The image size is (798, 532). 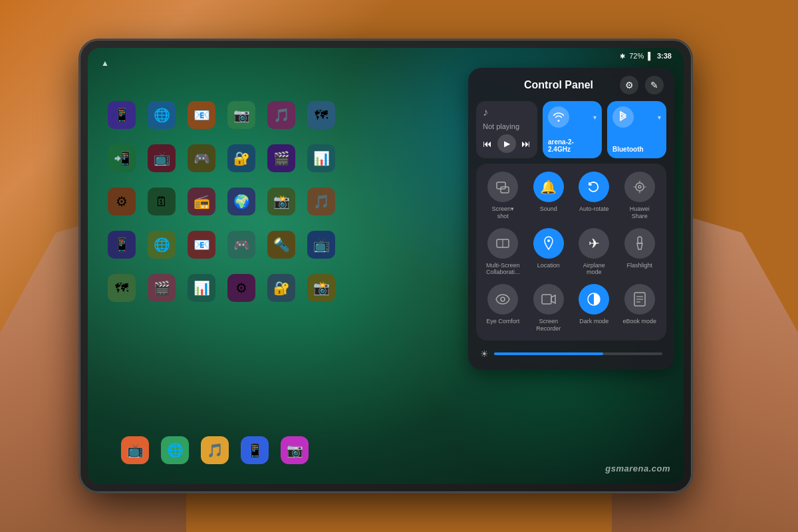 I want to click on toggle-location: Location, so click(x=549, y=253).